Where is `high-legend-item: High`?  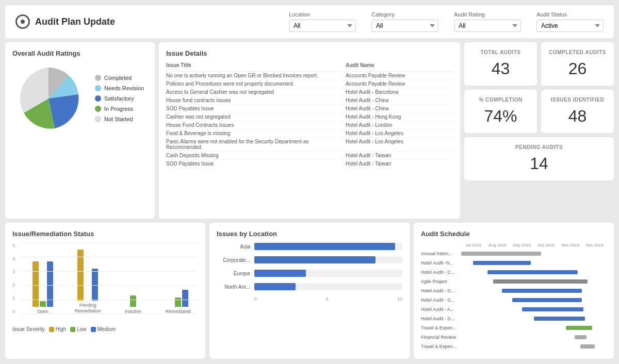
high-legend-item: High is located at coordinates (58, 329).